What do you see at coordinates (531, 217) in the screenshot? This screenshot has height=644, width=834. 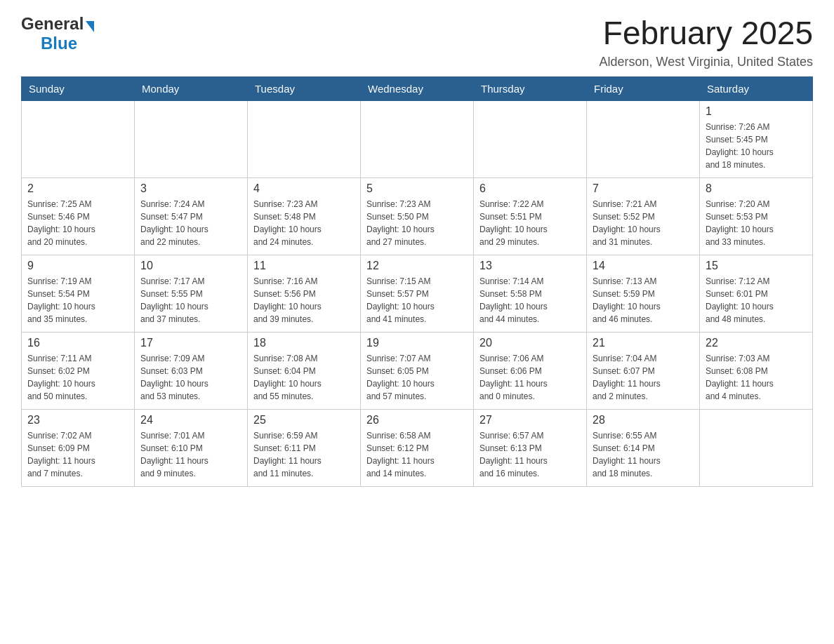 I see `calendar-cell: 6Sunrise: 7:22 AM Sunset: 5:51 PM Daylig…` at bounding box center [531, 217].